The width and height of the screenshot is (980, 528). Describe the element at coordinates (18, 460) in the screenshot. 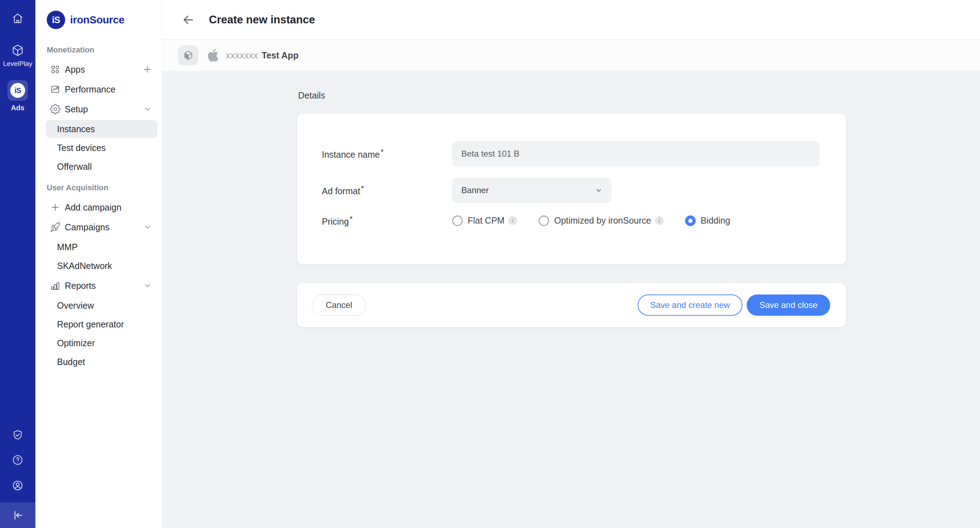

I see `help-icon` at that location.